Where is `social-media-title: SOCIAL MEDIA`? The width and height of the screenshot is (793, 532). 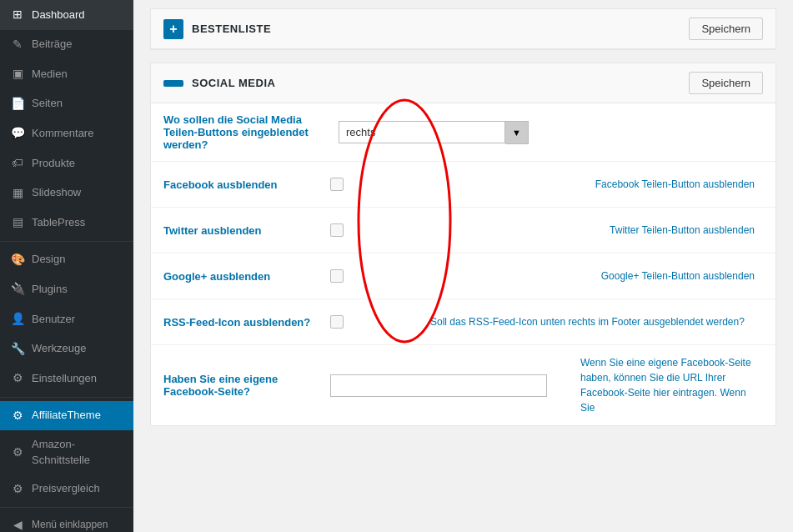 social-media-title: SOCIAL MEDIA is located at coordinates (233, 83).